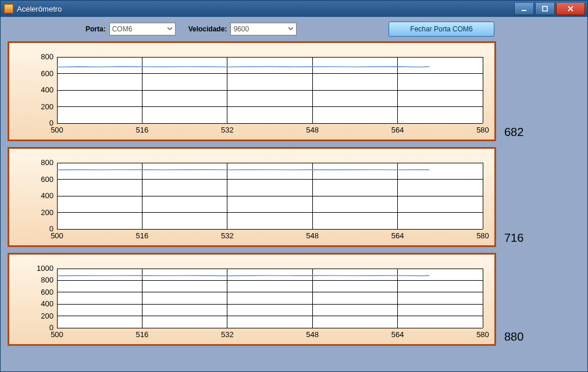 This screenshot has height=372, width=588. I want to click on close-button, so click(571, 9).